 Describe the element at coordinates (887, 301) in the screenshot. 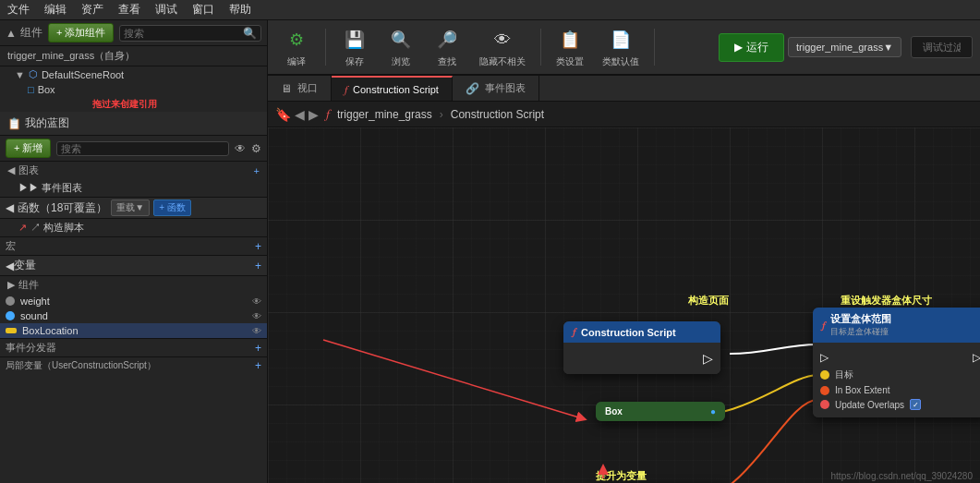

I see `annotation-reset-trigger: 重设触发器盒体尺寸` at that location.